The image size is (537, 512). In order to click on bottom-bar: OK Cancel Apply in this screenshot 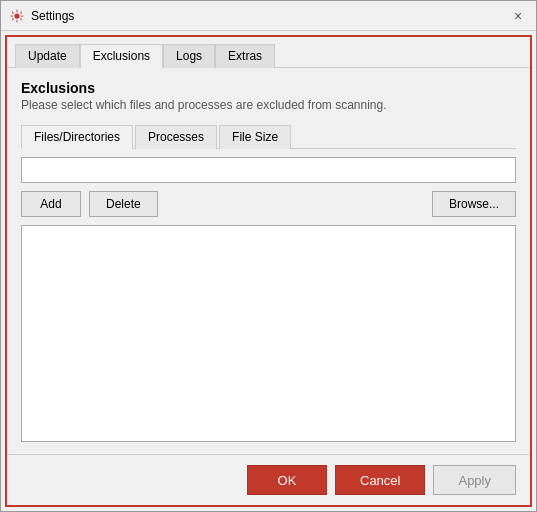, I will do `click(268, 480)`.